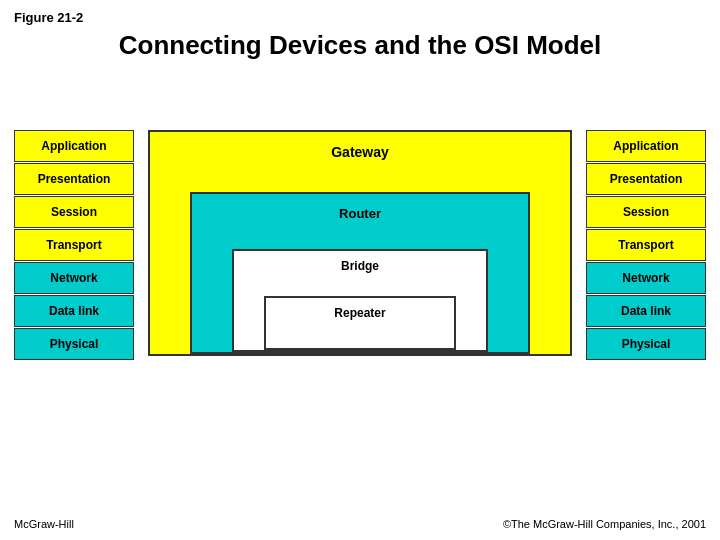 The height and width of the screenshot is (540, 720). Describe the element at coordinates (646, 245) in the screenshot. I see `right-layer-transport: Transport` at that location.